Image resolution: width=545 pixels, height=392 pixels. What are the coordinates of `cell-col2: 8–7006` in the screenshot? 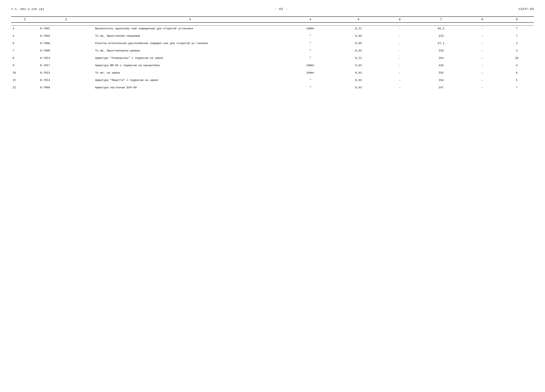 It's located at (66, 43).